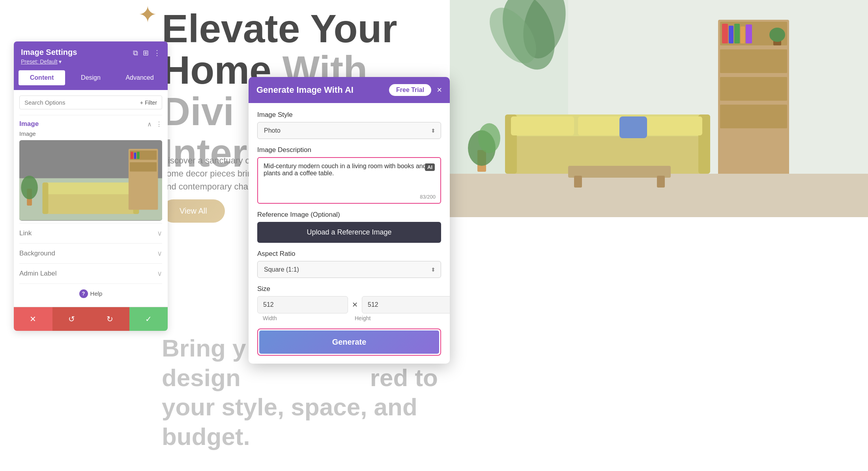 Image resolution: width=868 pixels, height=471 pixels. I want to click on free-trial-badge: Free Trial, so click(410, 90).